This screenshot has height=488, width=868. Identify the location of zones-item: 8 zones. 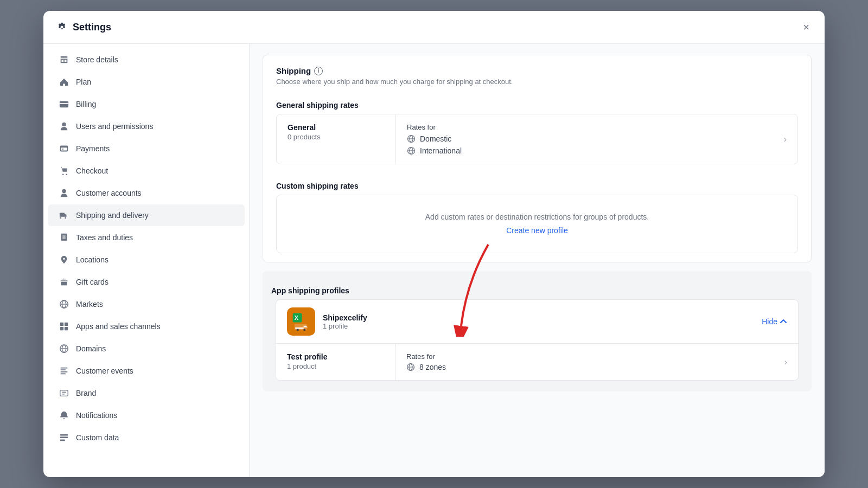
(426, 367).